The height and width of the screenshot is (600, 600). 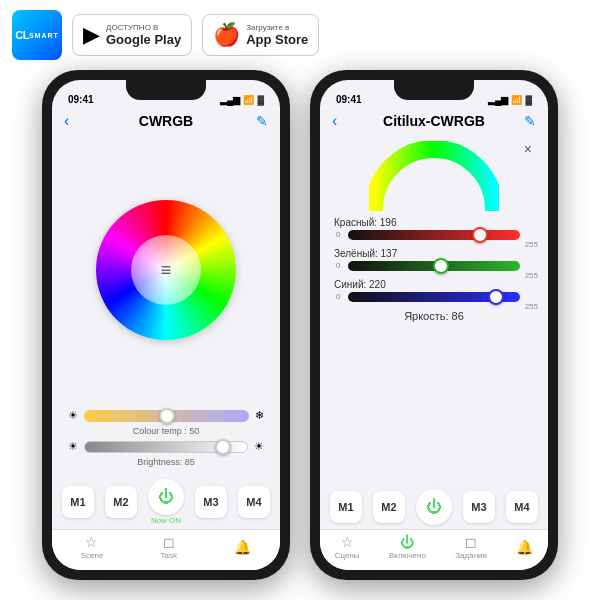 What do you see at coordinates (121, 502) in the screenshot?
I see `m2-button-left: M2` at bounding box center [121, 502].